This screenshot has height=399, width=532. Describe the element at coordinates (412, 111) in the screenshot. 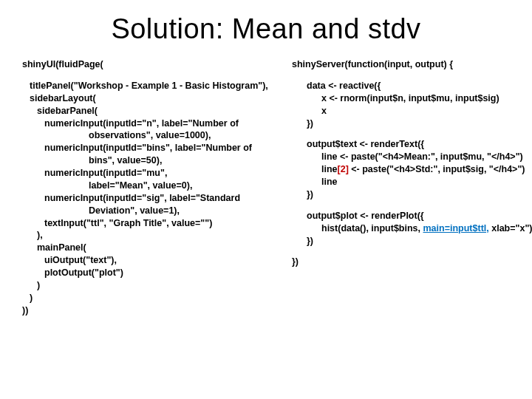

I see `server-line: x` at that location.